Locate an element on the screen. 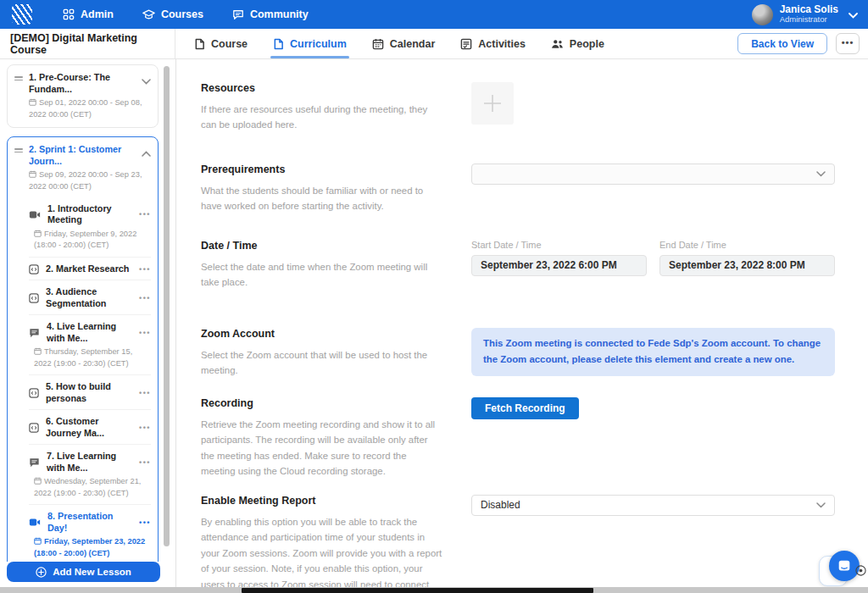  datetime-row: Date / Time Select the date and time whe… is located at coordinates (518, 265).